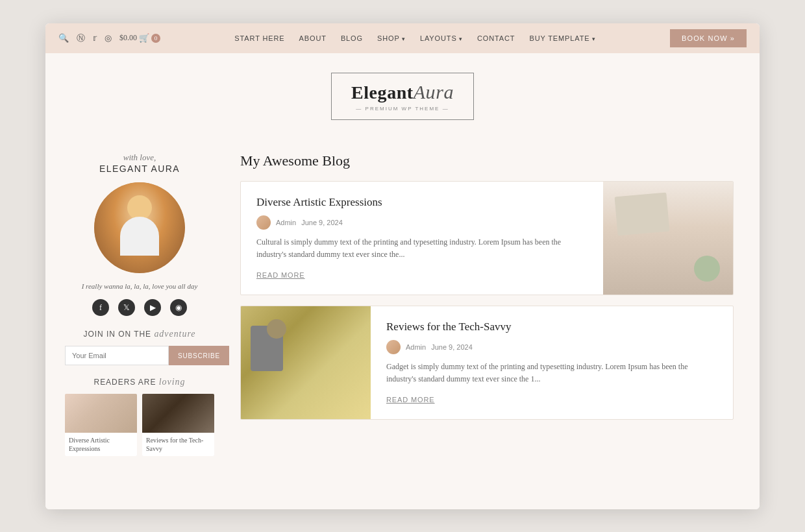  Describe the element at coordinates (108, 38) in the screenshot. I see `instagram-icon: ◎` at that location.